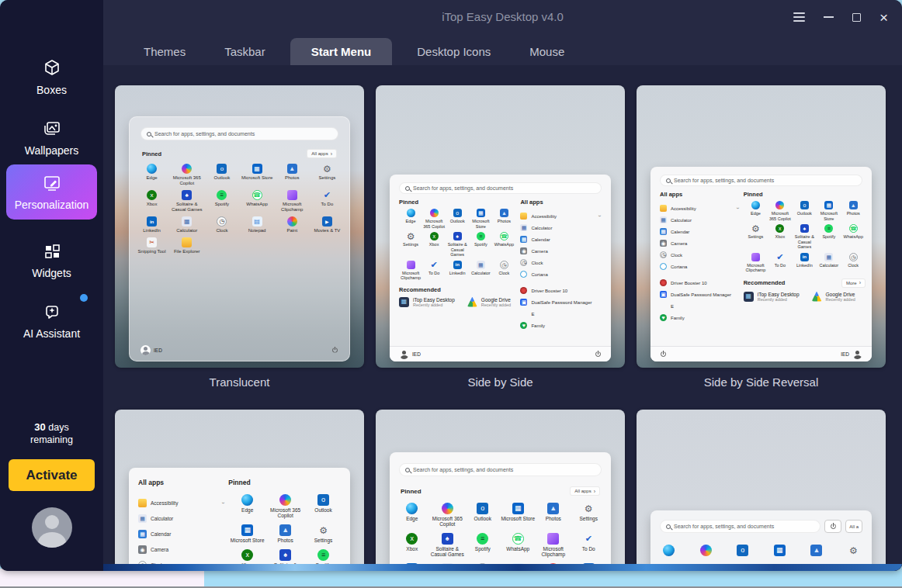 This screenshot has height=588, width=902. What do you see at coordinates (239, 227) in the screenshot?
I see `style-card-translucent: Search for apps, settings, and documents…` at bounding box center [239, 227].